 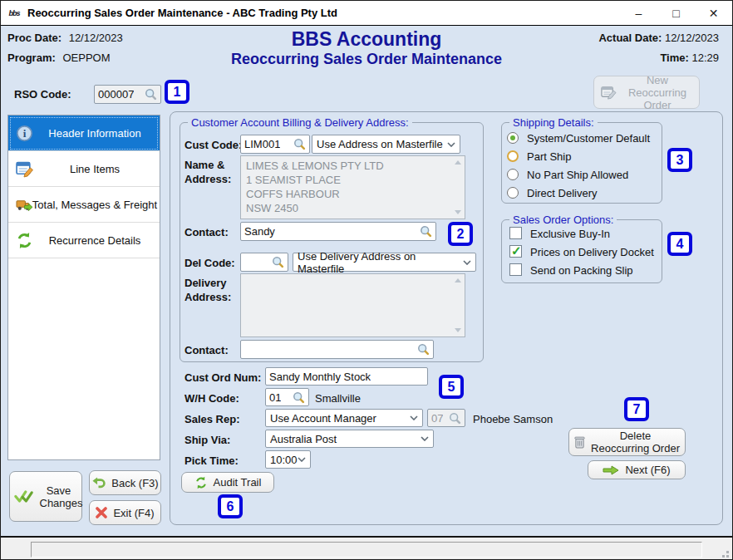 What do you see at coordinates (95, 204) in the screenshot?
I see `sidebar-item-label: Total, Messages & Freight` at bounding box center [95, 204].